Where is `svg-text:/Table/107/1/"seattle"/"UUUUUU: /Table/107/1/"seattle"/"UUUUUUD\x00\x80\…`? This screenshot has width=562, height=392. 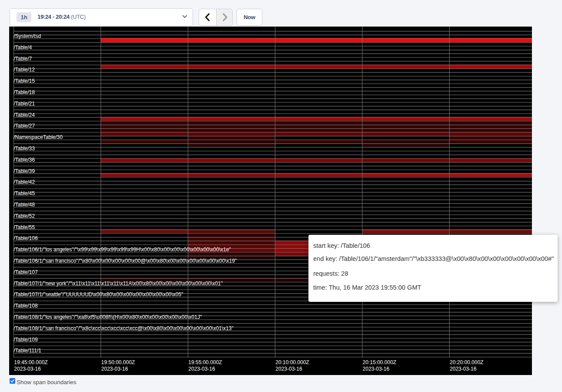
svg-text:/Table/107/1/"seattle"/"UUUUUU: /Table/107/1/"seattle"/"UUUUUUD\x00\x80\… is located at coordinates (98, 294).